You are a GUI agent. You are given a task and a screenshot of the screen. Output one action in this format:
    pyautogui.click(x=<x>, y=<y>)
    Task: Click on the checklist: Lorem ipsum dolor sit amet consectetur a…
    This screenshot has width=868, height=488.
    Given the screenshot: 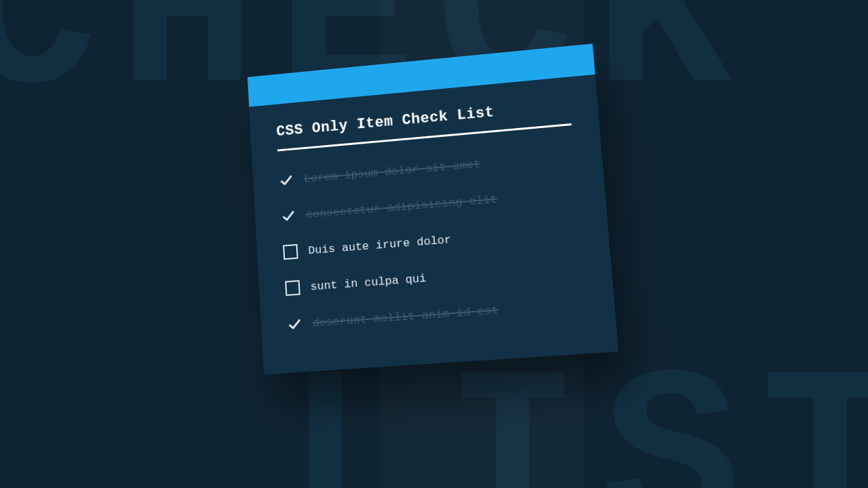 What is the action you would take?
    pyautogui.click(x=433, y=240)
    